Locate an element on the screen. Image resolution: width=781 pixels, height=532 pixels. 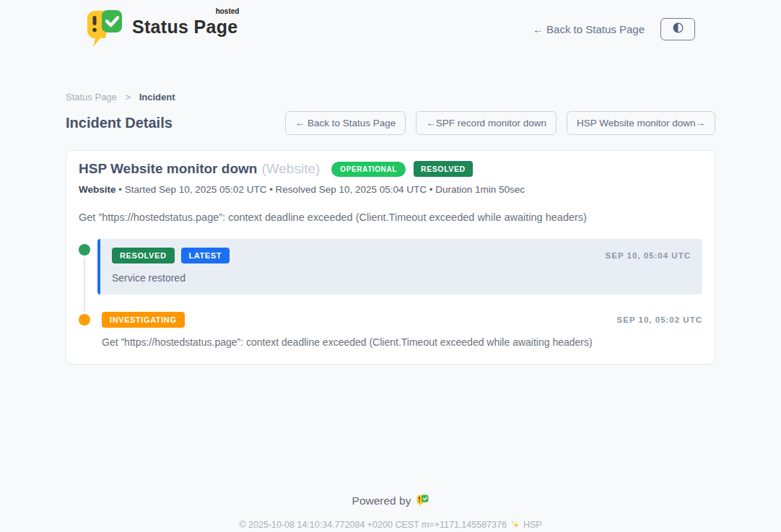
incident-description: Get ”https://hostedstatus.page”: context… is located at coordinates (390, 217).